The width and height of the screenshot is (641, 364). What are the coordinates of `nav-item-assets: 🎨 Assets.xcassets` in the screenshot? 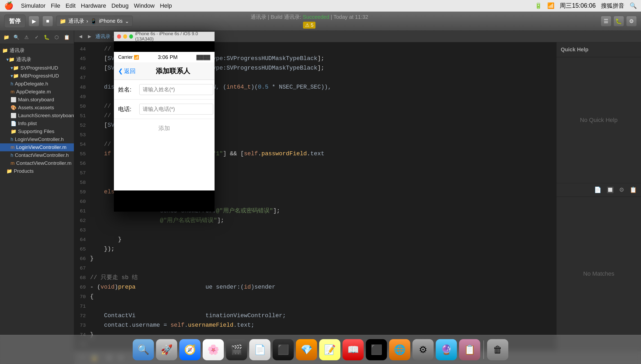 It's located at (37, 108).